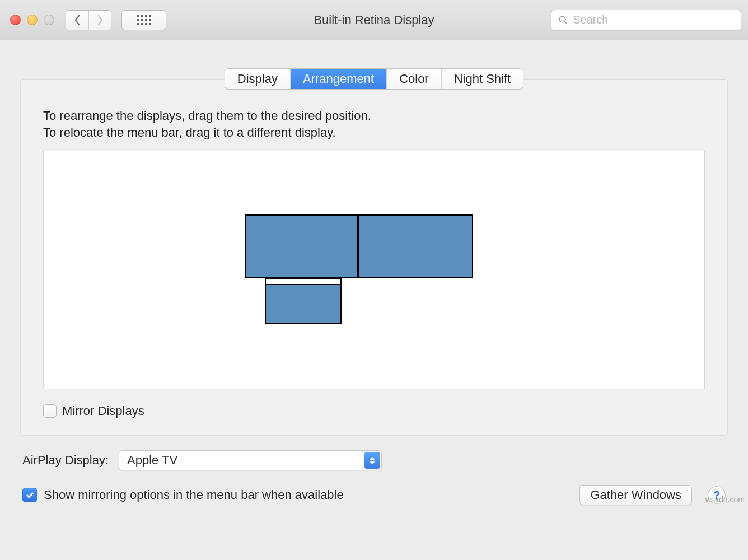 This screenshot has height=560, width=748. I want to click on gather-windows-button: Gather Windows, so click(636, 495).